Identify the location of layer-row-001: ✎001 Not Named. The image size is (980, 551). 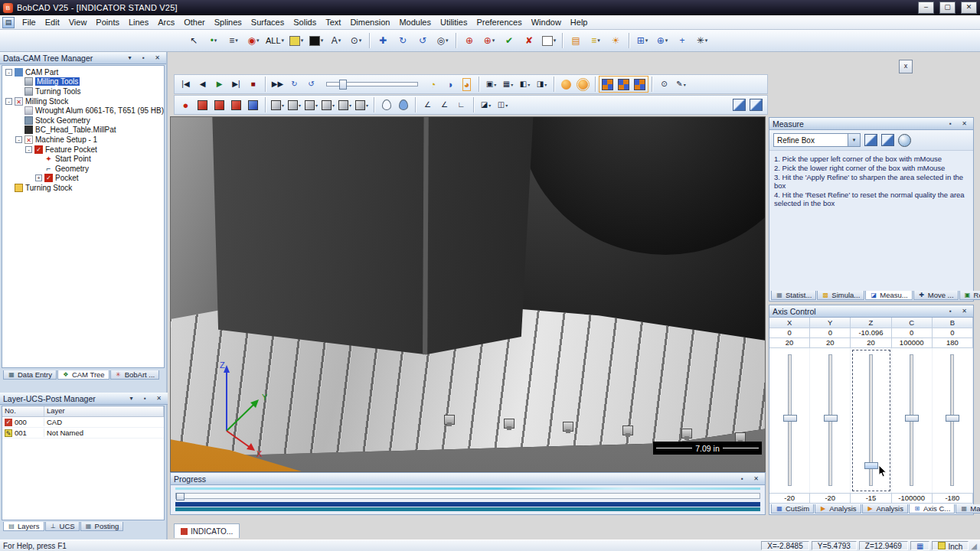
(83, 433).